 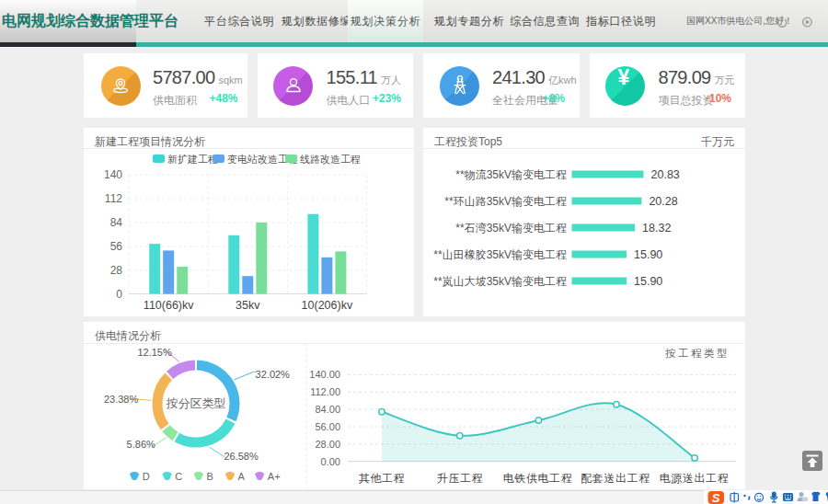 What do you see at coordinates (169, 305) in the screenshot?
I see `svg-text: 110(66)kv` at bounding box center [169, 305].